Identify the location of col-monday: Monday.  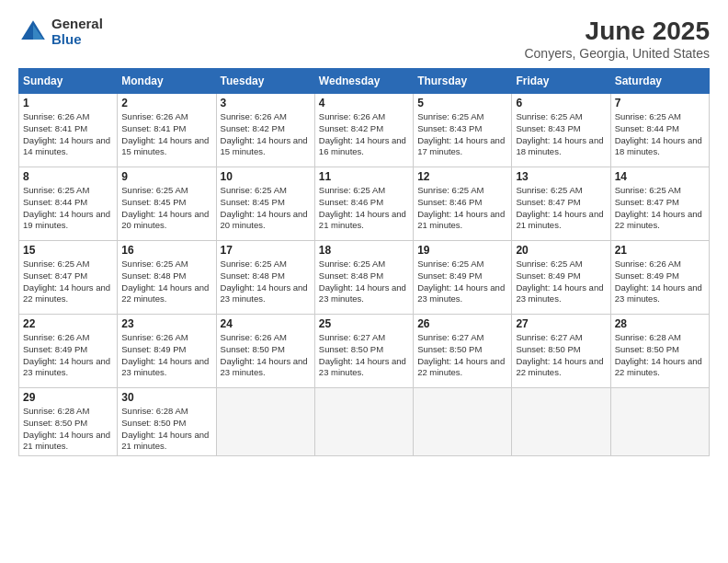
(167, 81).